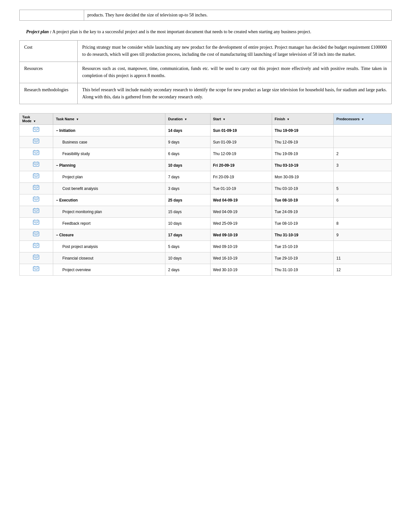 The width and height of the screenshot is (411, 532). Describe the element at coordinates (363, 119) in the screenshot. I see `sort-pred-icon: ▼` at that location.